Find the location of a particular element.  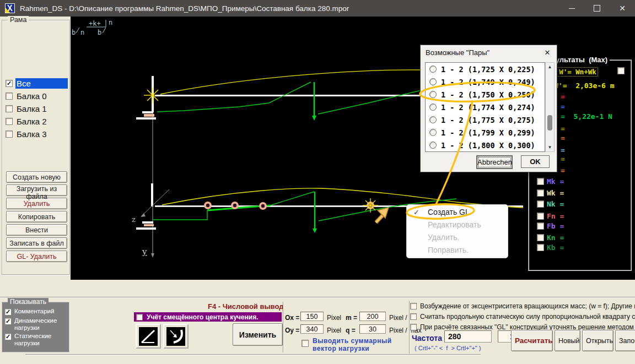

pair-option: 1 - 2 (1,749 X 0,249) is located at coordinates (485, 82).